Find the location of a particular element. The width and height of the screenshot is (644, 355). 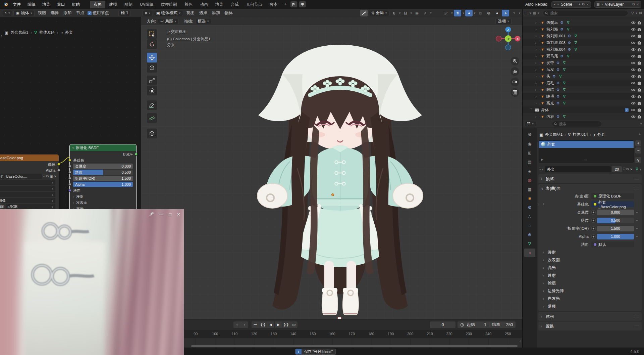

flag-icon is located at coordinates (294, 4).